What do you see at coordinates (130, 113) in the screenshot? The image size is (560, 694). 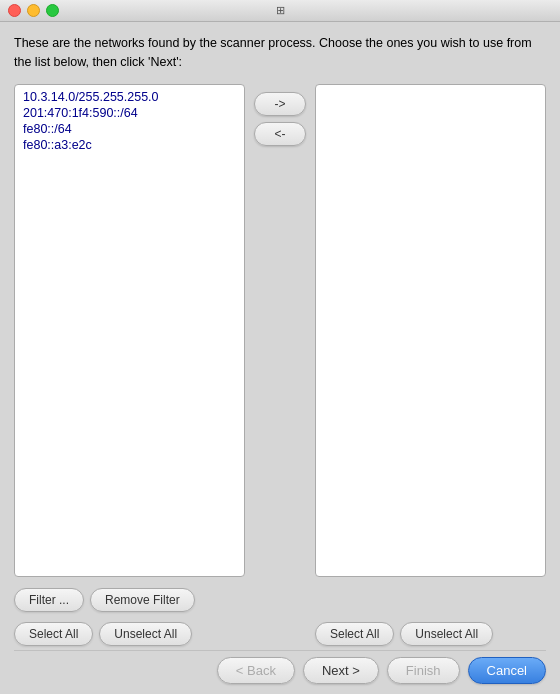 I see `list-item: 201:470:1f4:590::/64` at bounding box center [130, 113].